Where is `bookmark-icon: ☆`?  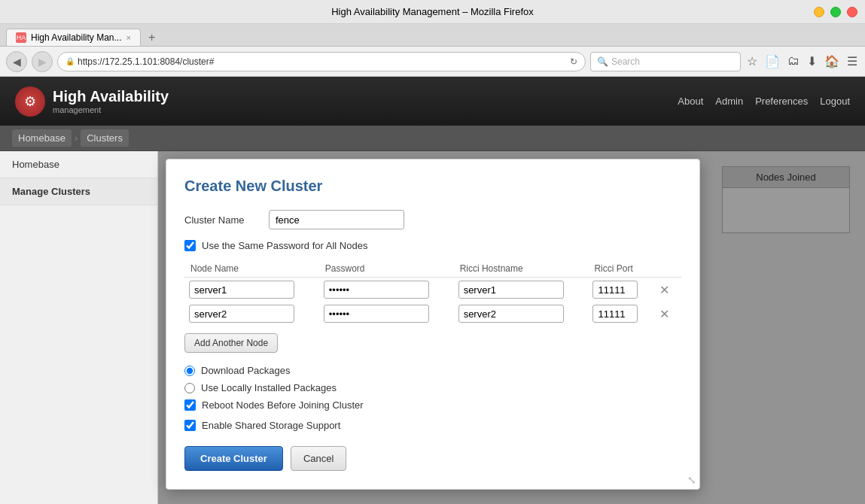
bookmark-icon: ☆ is located at coordinates (752, 62).